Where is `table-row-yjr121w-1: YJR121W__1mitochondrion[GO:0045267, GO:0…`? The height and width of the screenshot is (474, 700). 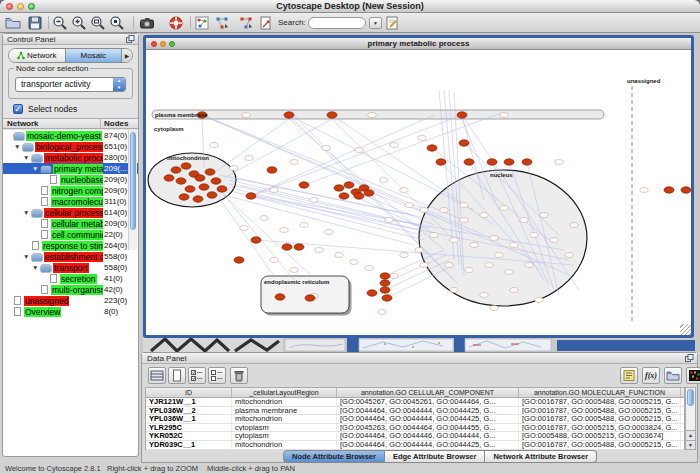 table-row-yjr121w-1: YJR121W__1mitochondrion[GO:0045267, GO:0… is located at coordinates (415, 402).